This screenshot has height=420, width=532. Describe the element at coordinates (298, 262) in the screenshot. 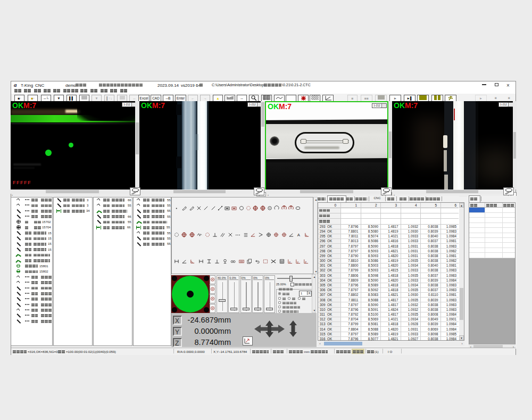

I see `svg-text: y` at that location.